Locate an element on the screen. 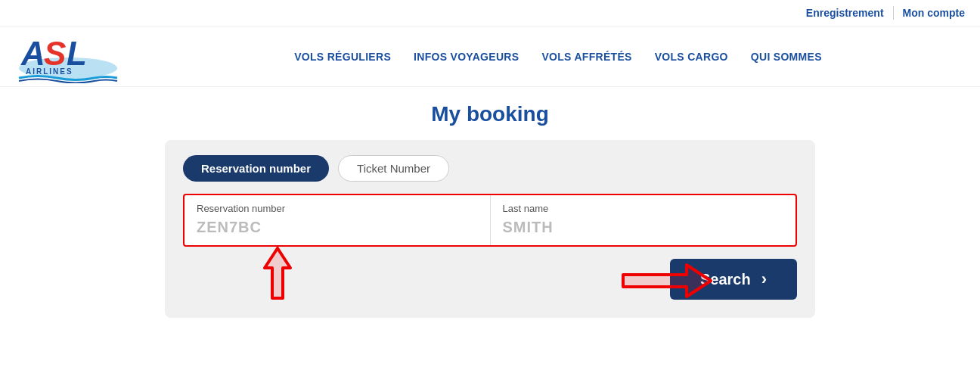 This screenshot has height=392, width=980. reservation-number-value: ZEN7BC is located at coordinates (337, 227).